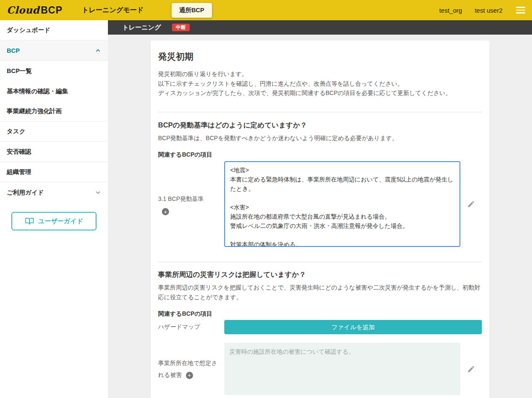 This screenshot has width=532, height=398. I want to click on bcp-type-button: 通所BCP, so click(192, 10).